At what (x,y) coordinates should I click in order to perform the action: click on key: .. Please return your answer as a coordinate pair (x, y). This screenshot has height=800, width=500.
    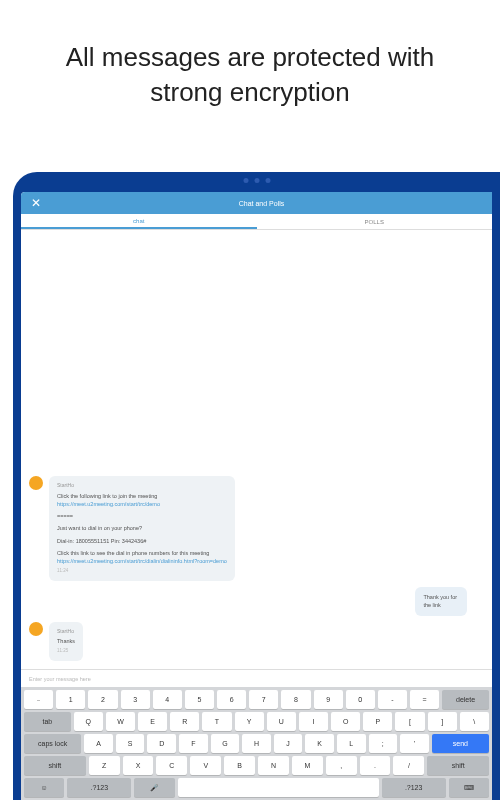
    Looking at the image, I should click on (376, 766).